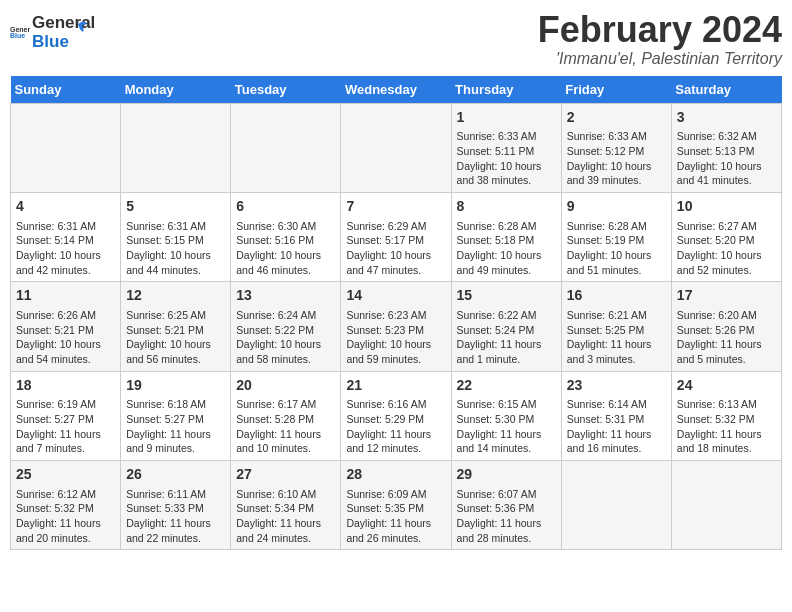 This screenshot has width=792, height=612. I want to click on day-number: 5, so click(176, 207).